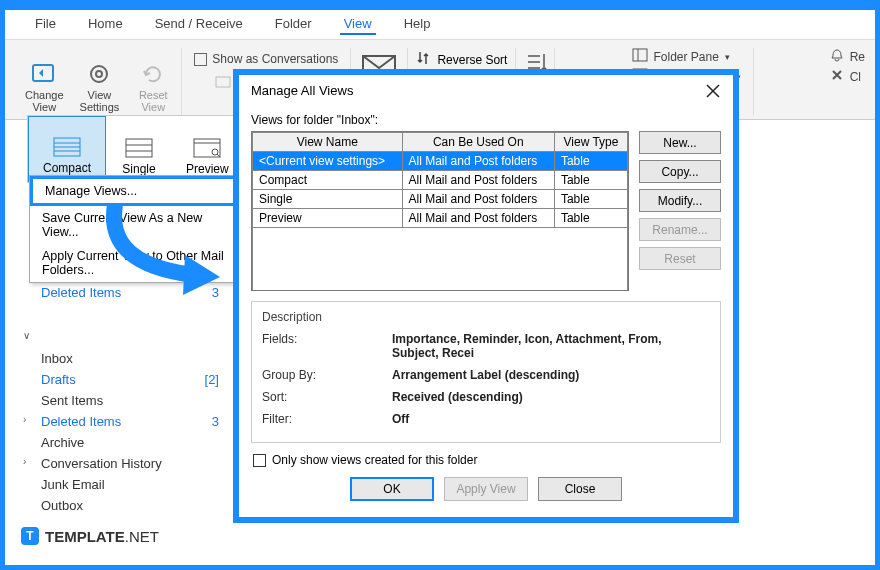 This screenshot has width=880, height=570. I want to click on gear-icon, so click(99, 74).